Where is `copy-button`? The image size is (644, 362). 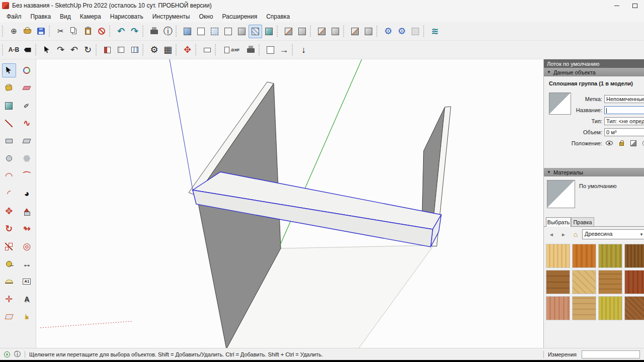 copy-button is located at coordinates (74, 31).